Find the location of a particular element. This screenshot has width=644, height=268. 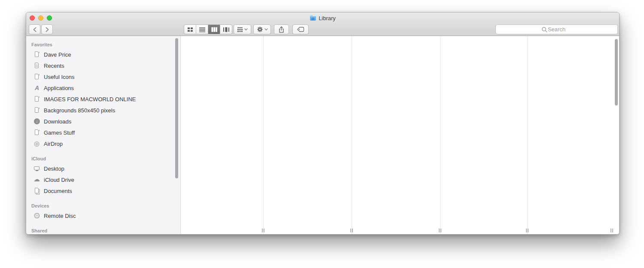

sidebar-item-label: Backgrounds 850x450 pixels is located at coordinates (79, 111).